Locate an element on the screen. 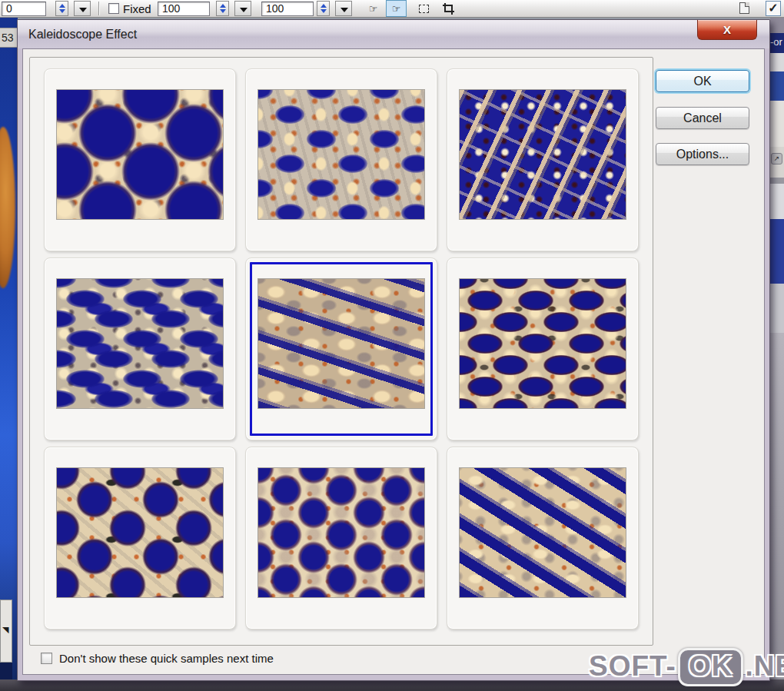 Image resolution: width=784 pixels, height=691 pixels. dont-show-checkbox is located at coordinates (46, 658).